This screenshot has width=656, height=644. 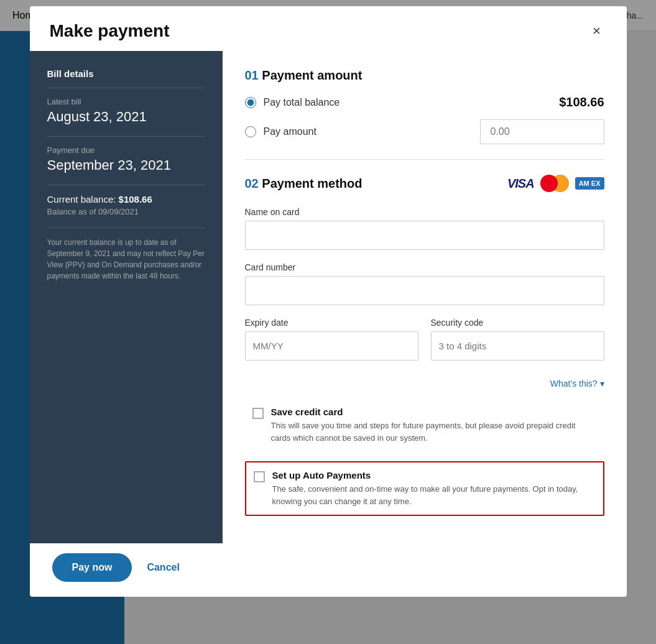 I want to click on card-icons: VISA AM EX, so click(x=556, y=183).